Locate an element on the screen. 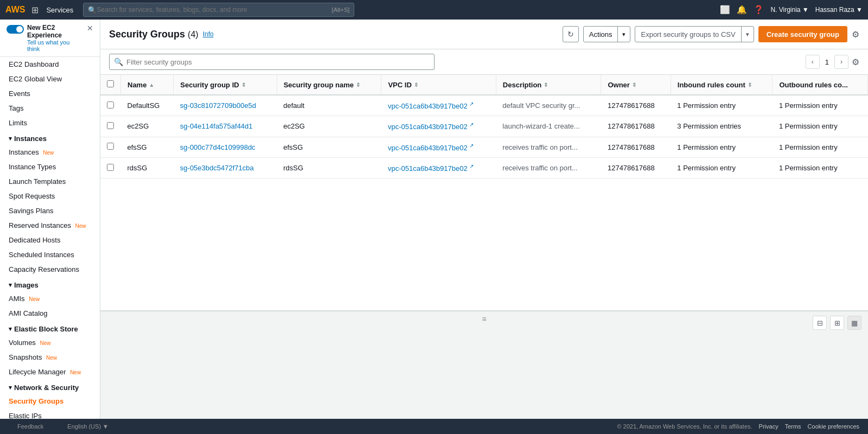 The height and width of the screenshot is (434, 868). prev-page-button: ‹ is located at coordinates (813, 62).